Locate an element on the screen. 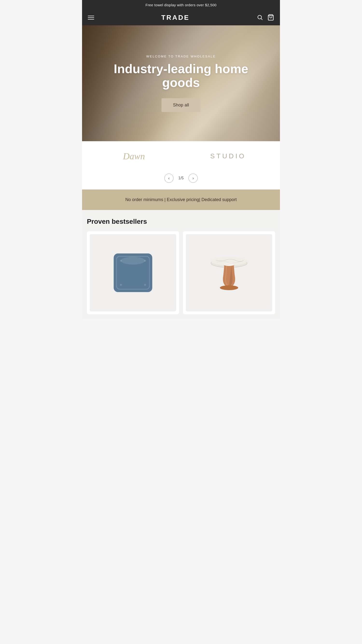  pillow-svg-icon is located at coordinates (133, 273).